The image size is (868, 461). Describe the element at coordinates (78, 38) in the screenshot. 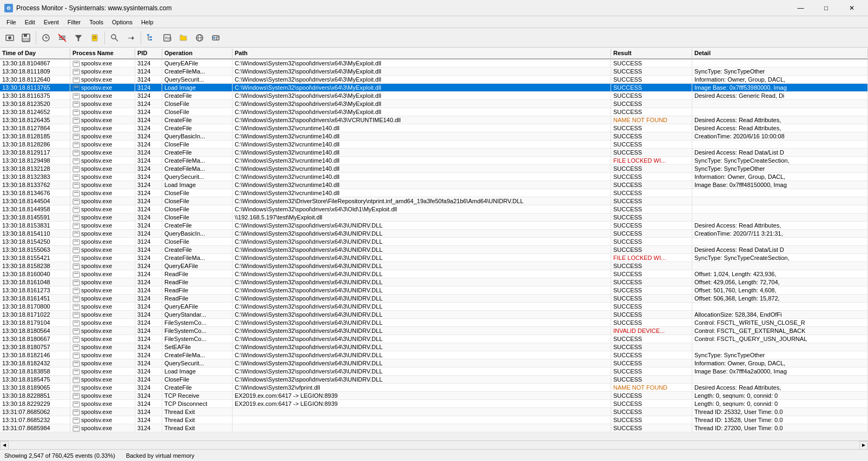

I see `toolbar-filter-btn` at that location.